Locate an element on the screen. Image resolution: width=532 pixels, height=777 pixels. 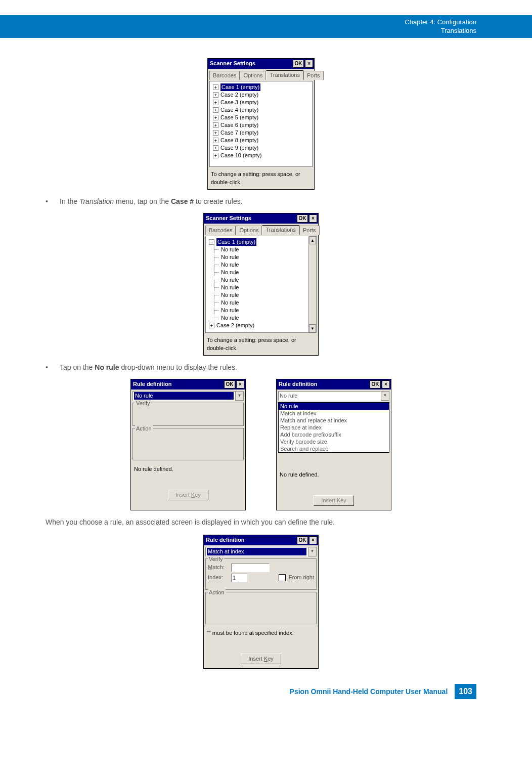
from-right-checkbox is located at coordinates (282, 578).